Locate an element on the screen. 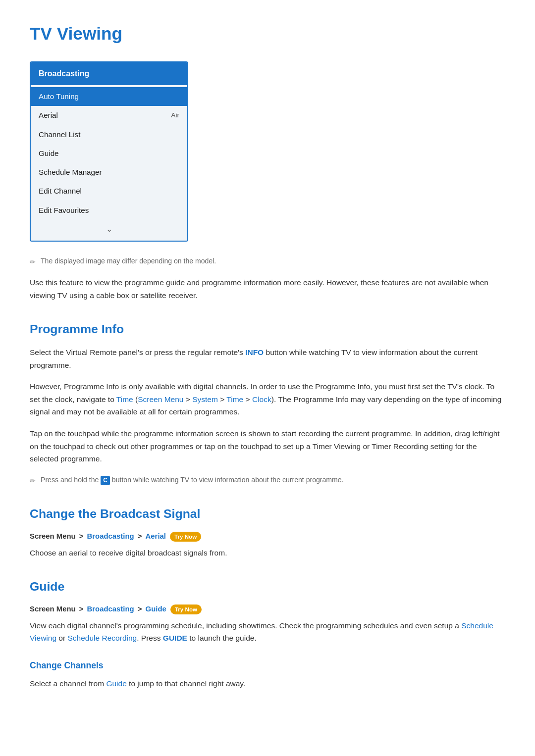 Image resolution: width=535 pixels, height=756 pixels. menu-item-label: Edit Favourites is located at coordinates (63, 210).